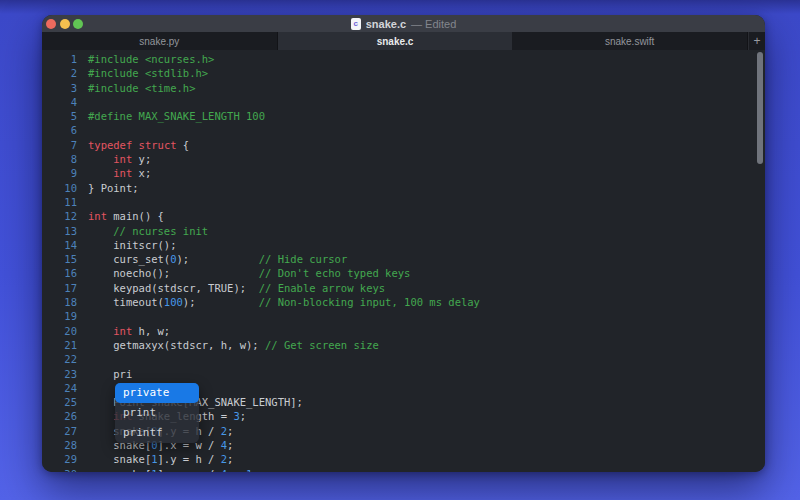  Describe the element at coordinates (404, 24) in the screenshot. I see `window-title: c snake.c — Edited` at that location.